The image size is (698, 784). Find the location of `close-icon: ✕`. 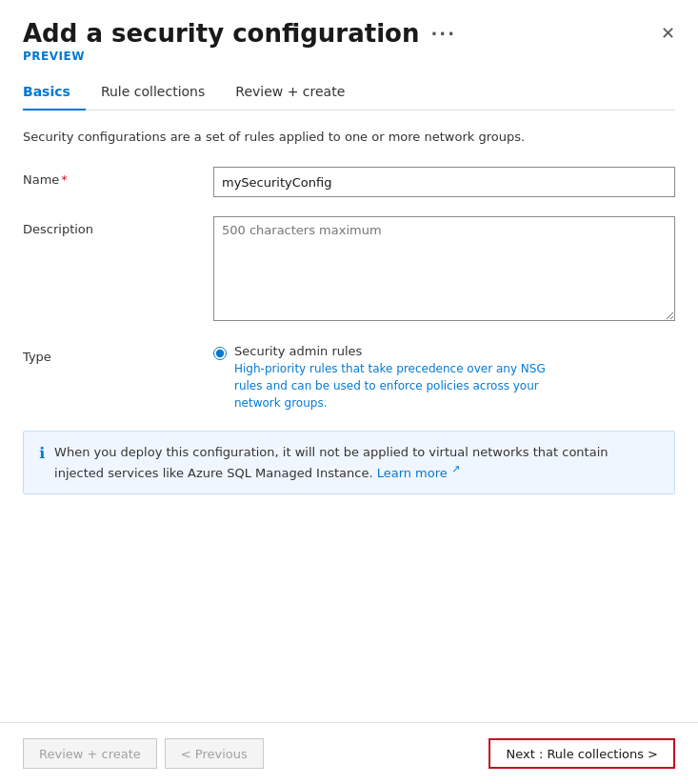

close-icon: ✕ is located at coordinates (668, 33).